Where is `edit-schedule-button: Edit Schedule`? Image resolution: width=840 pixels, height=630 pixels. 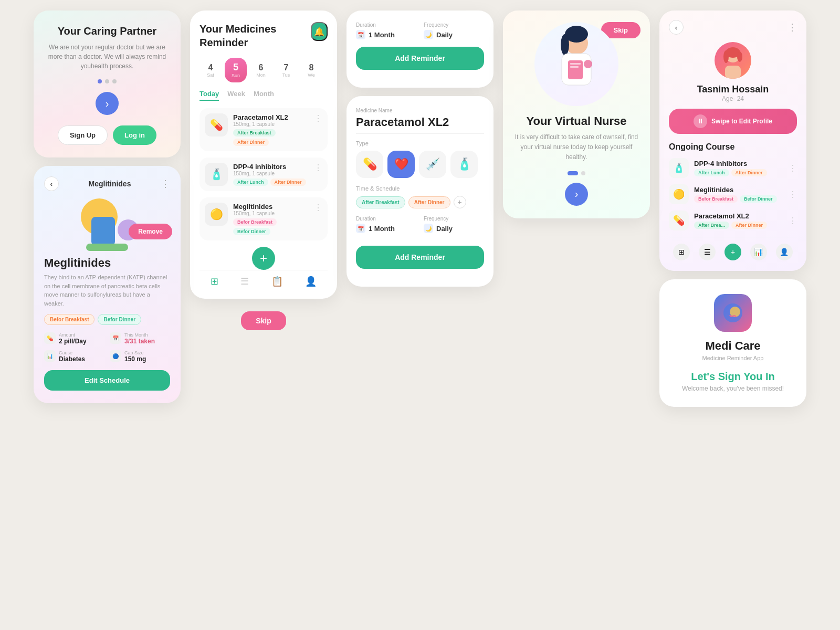
edit-schedule-button: Edit Schedule is located at coordinates (107, 380).